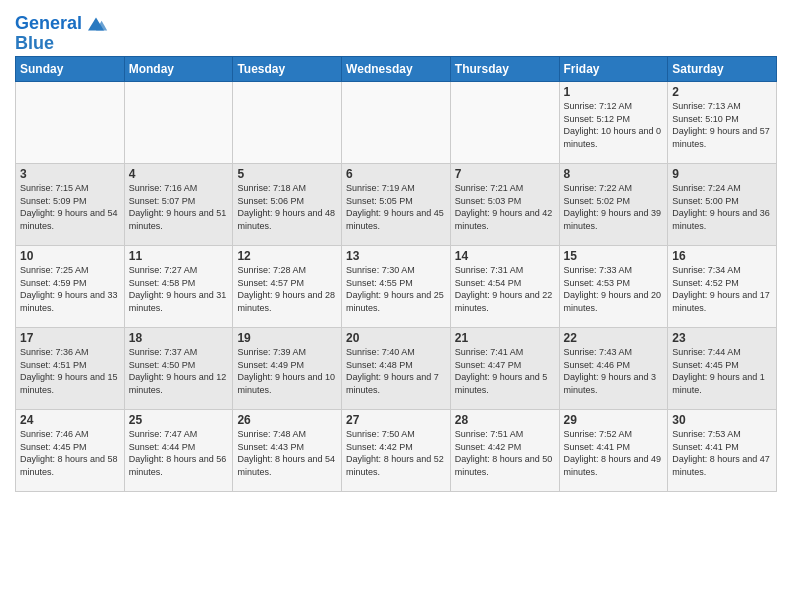 This screenshot has height=612, width=792. What do you see at coordinates (396, 338) in the screenshot?
I see `day-number: 20` at bounding box center [396, 338].